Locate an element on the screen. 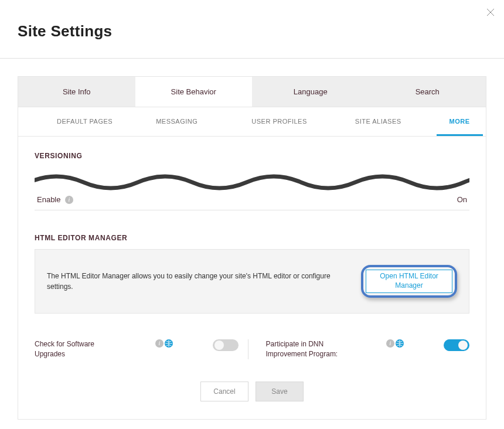  html-editor-heading: HTML EDITOR MANAGER is located at coordinates (252, 230).